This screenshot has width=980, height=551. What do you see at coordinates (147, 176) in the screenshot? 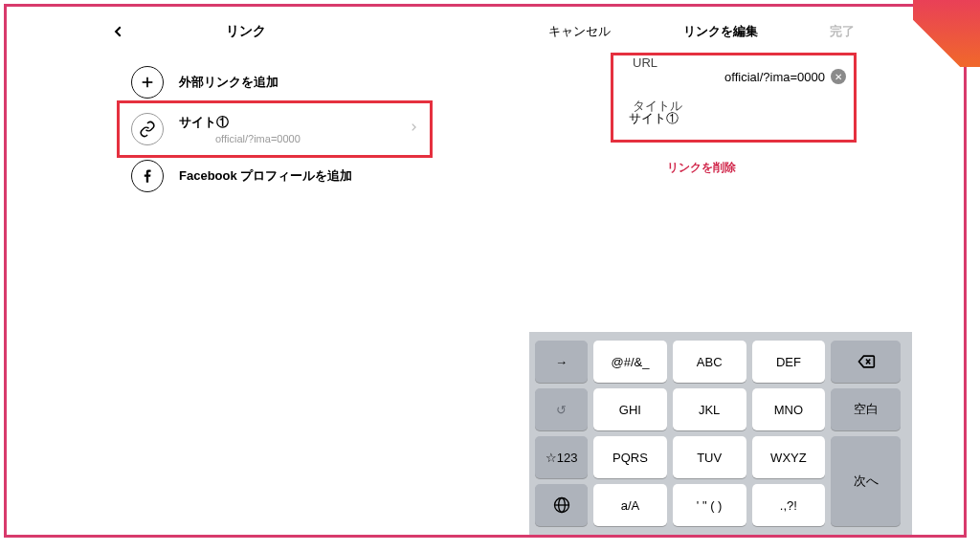
I see `facebook-icon` at bounding box center [147, 176].